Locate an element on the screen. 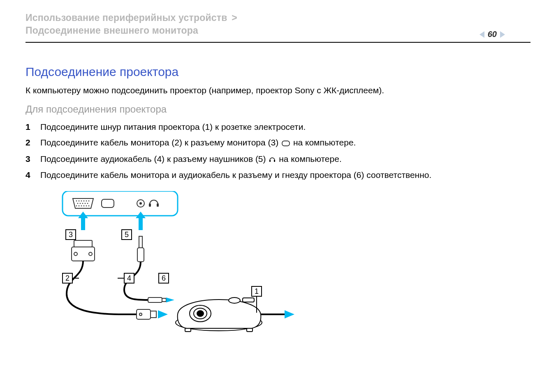 This screenshot has width=556, height=392. step-text: Подсоедините кабель монитора (2) к разъе… is located at coordinates (285, 143).